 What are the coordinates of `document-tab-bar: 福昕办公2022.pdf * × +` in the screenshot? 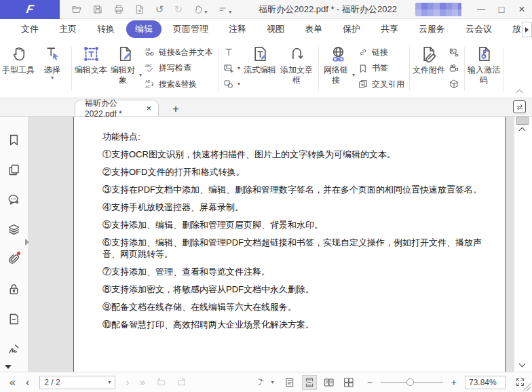 It's located at (266, 107).